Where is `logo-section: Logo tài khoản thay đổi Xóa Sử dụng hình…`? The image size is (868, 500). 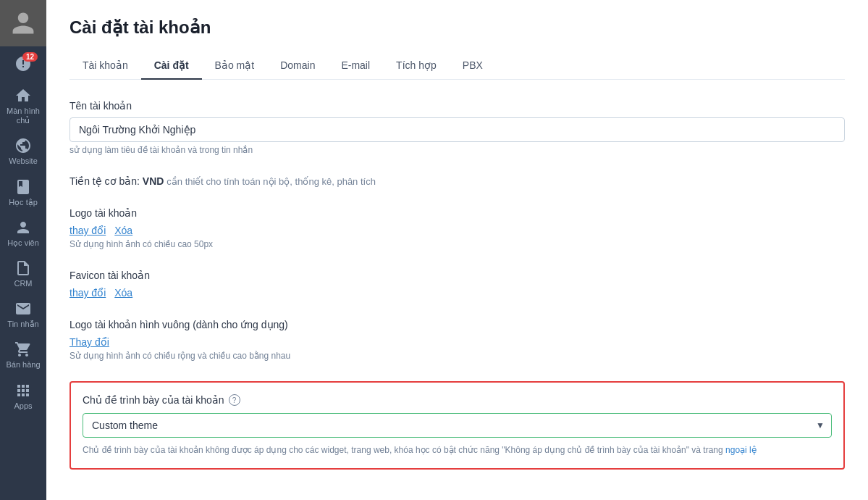
logo-section: Logo tài khoản thay đổi Xóa Sử dụng hình… is located at coordinates (458, 228).